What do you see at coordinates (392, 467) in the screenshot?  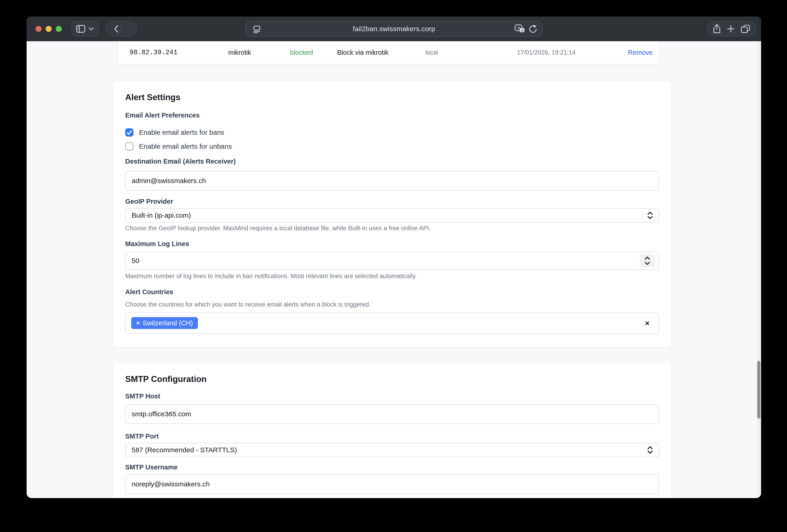 I see `smtp-username-label: SMTP Username` at bounding box center [392, 467].